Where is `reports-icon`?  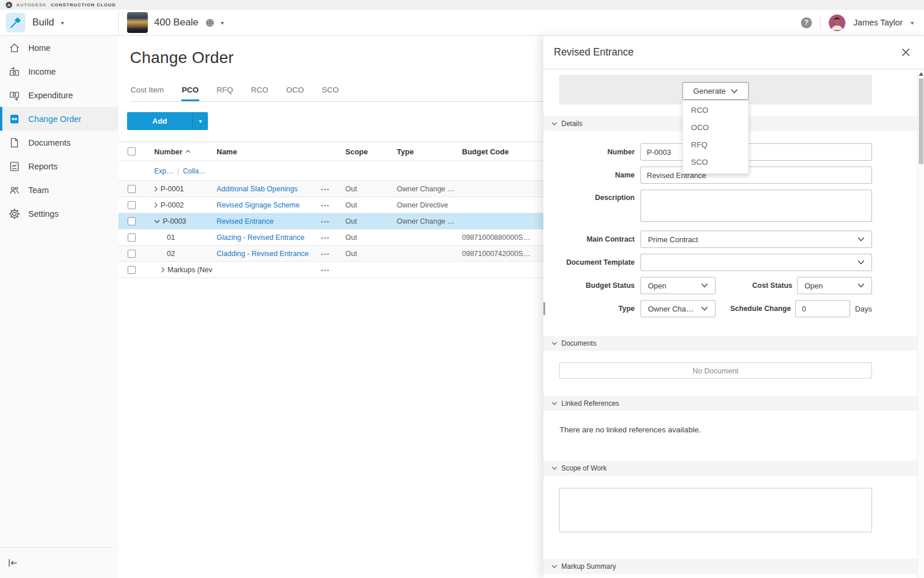
reports-icon is located at coordinates (14, 166).